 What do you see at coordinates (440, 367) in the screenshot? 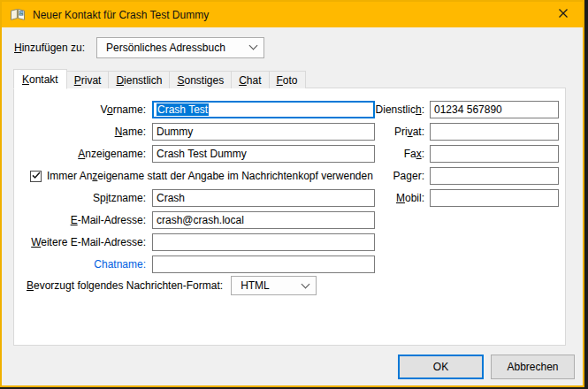
I see `ok-button: OK` at bounding box center [440, 367].